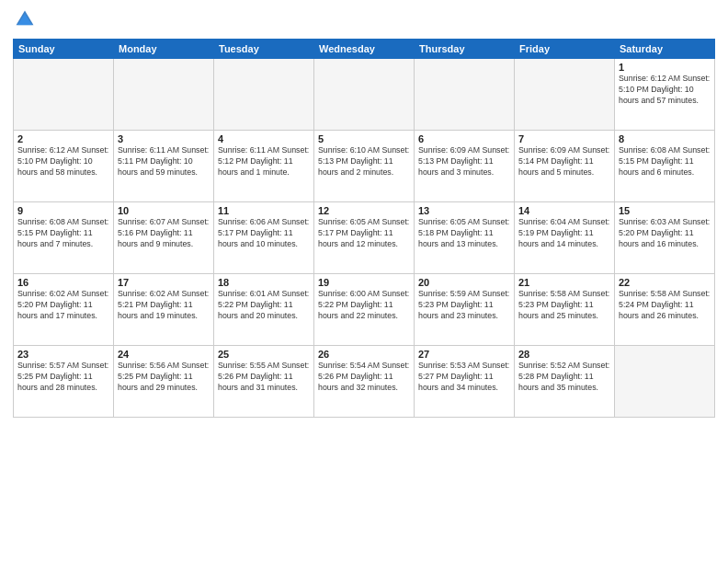  What do you see at coordinates (264, 162) in the screenshot?
I see `day-info: Sunrise: 6:11 AM Sunset: 5:12 PM Dayligh…` at bounding box center [264, 162].